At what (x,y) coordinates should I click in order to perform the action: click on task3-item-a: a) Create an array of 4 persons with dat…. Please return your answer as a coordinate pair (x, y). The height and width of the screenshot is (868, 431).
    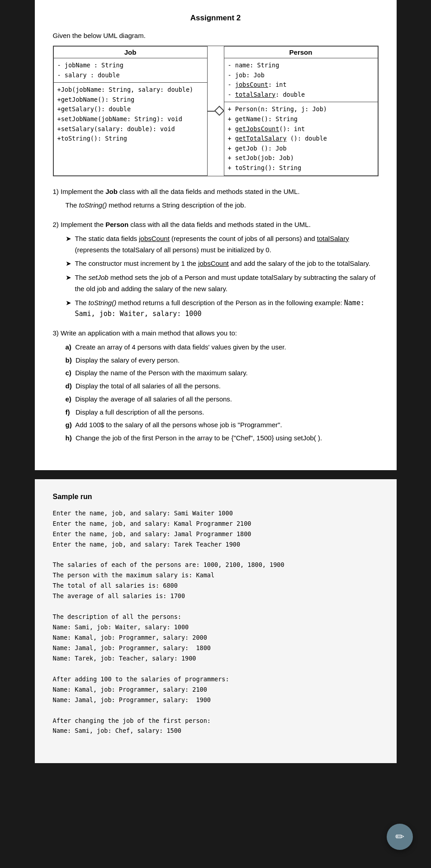
    Looking at the image, I should click on (222, 347).